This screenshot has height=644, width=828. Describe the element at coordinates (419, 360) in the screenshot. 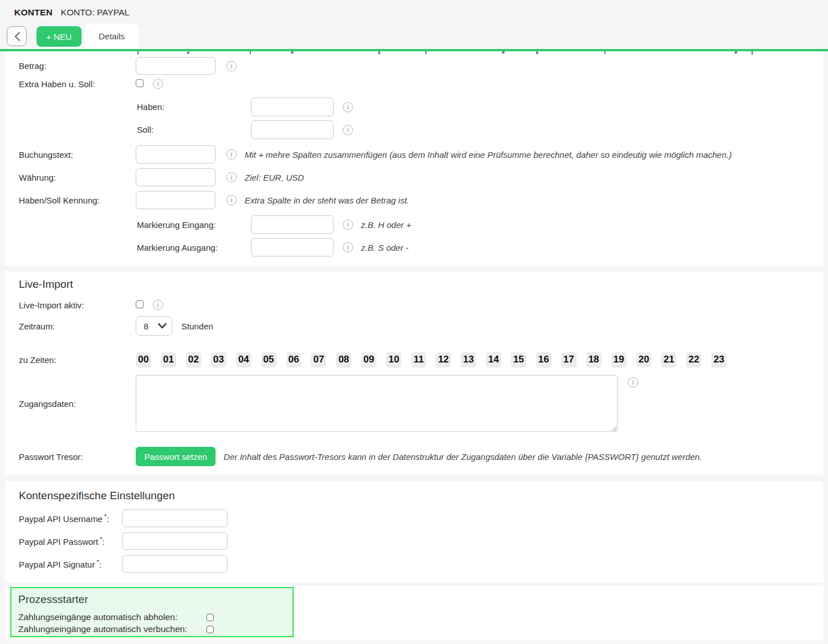

I see `hour-chip: 11` at that location.